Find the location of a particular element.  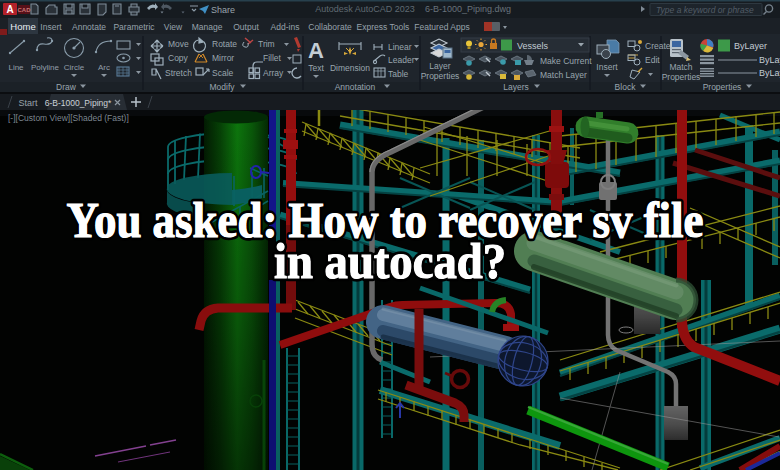

svg-text: Fillet is located at coordinates (272, 58).